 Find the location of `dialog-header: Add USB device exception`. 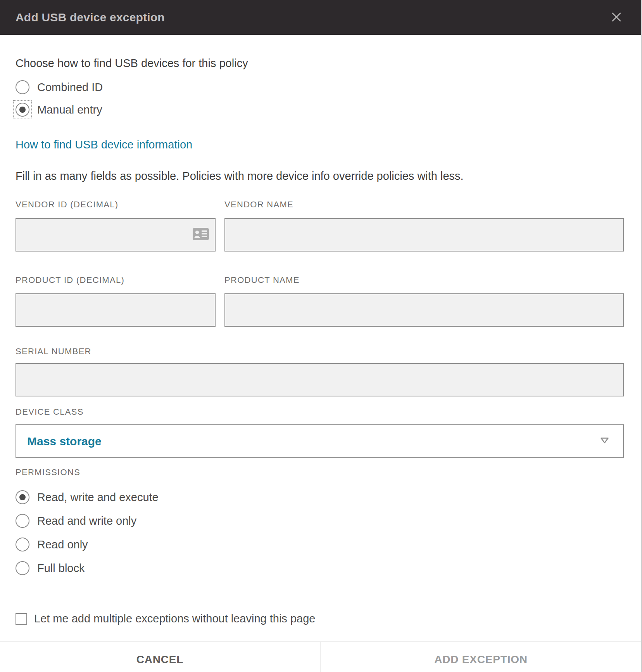

dialog-header: Add USB device exception is located at coordinates (321, 17).